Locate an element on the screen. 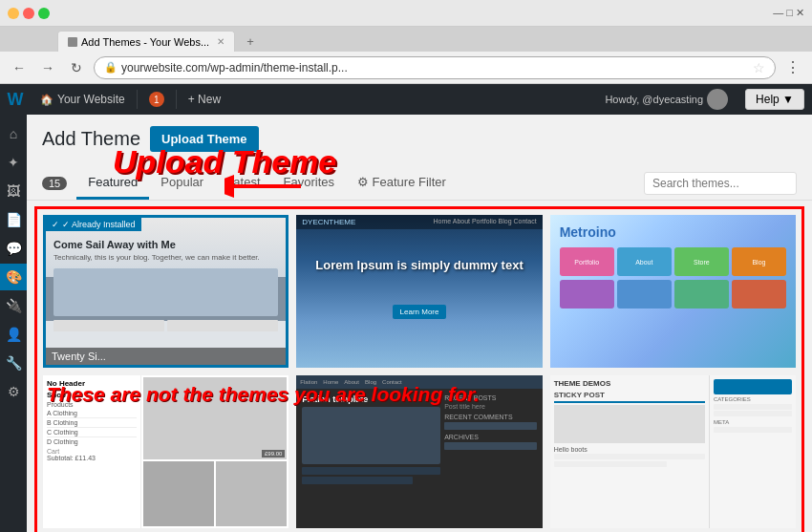 The width and height of the screenshot is (812, 532). address-bar: 🔒 yourwebsite.com/wp-admin/theme-install… is located at coordinates (435, 68).